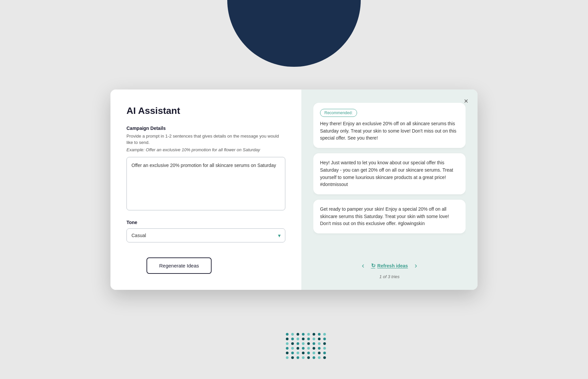 Image resolution: width=588 pixels, height=379 pixels. Describe the element at coordinates (390, 266) in the screenshot. I see `refresh-ideas-button: ↻ Refresh ideas` at that location.